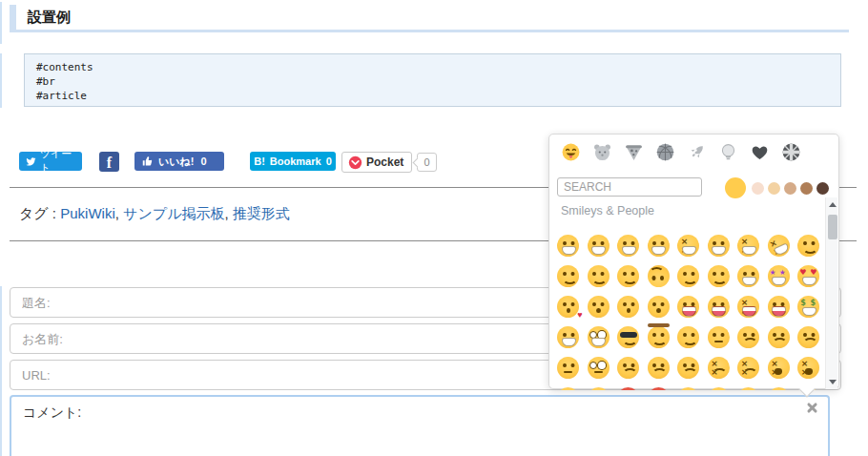 The height and width of the screenshot is (456, 868). Describe the element at coordinates (261, 214) in the screenshot. I see `tag-link-3: 推奨形式` at that location.